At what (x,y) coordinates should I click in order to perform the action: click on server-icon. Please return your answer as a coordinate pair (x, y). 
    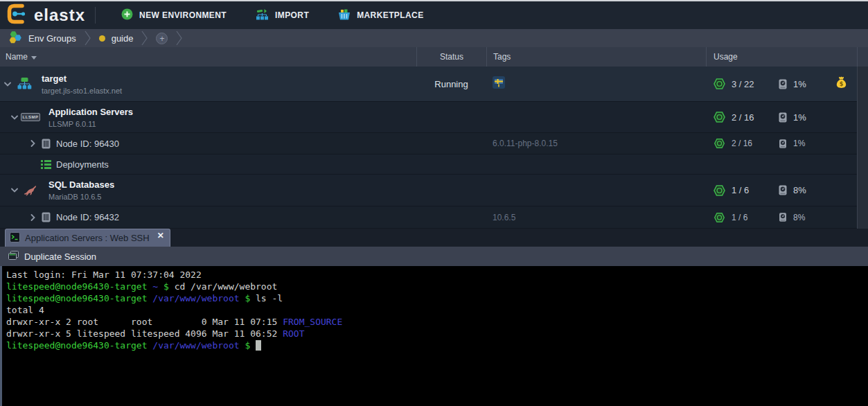
    Looking at the image, I should click on (46, 218).